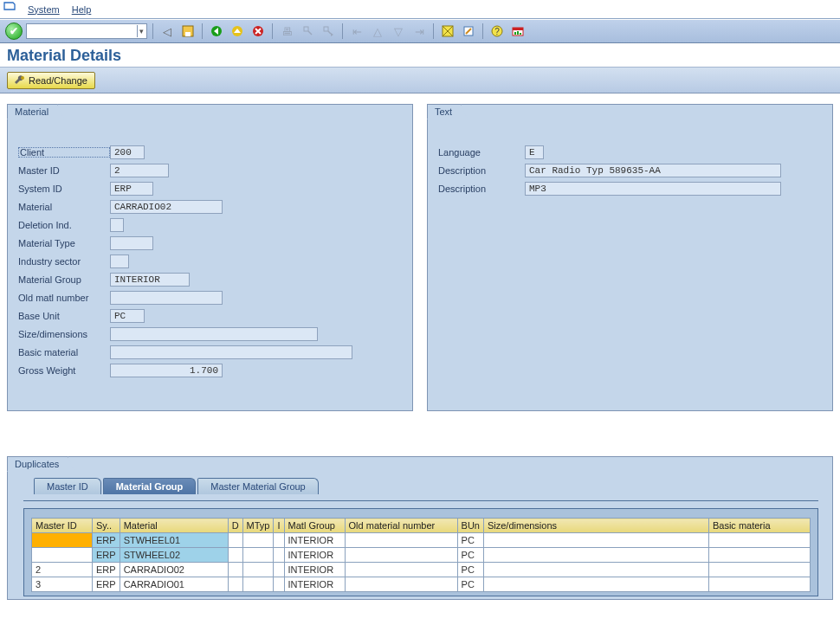 Image resolution: width=840 pixels, height=625 pixels. What do you see at coordinates (421, 540) in the screenshot?
I see `table-row: ERPSTWHEEL01INTERIORPC` at bounding box center [421, 540].